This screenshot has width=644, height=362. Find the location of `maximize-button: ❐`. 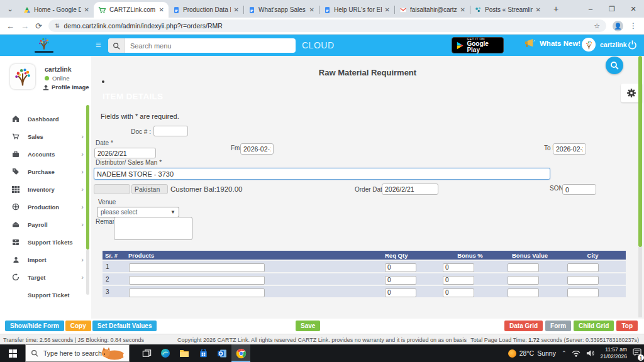

maximize-button: ❐ is located at coordinates (612, 9).